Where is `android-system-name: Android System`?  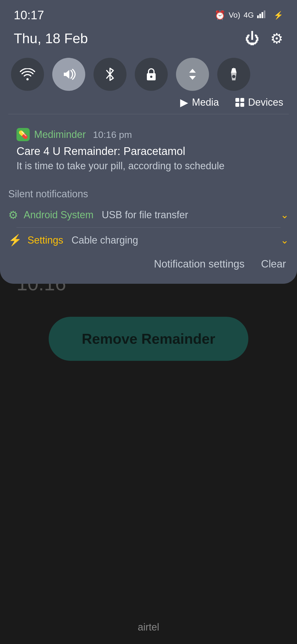
android-system-name: Android System is located at coordinates (59, 215).